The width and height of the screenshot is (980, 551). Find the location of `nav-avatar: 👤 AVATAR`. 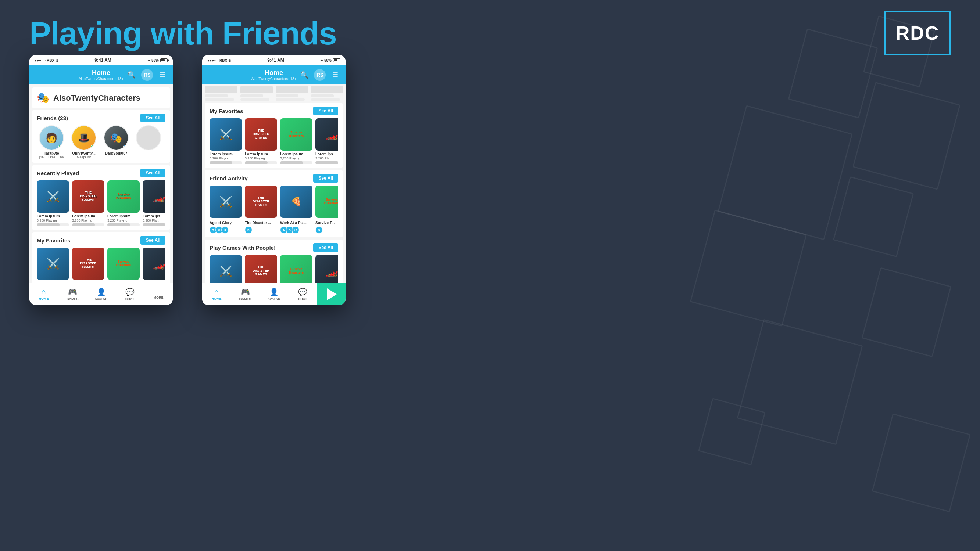

nav-avatar: 👤 AVATAR is located at coordinates (101, 294).